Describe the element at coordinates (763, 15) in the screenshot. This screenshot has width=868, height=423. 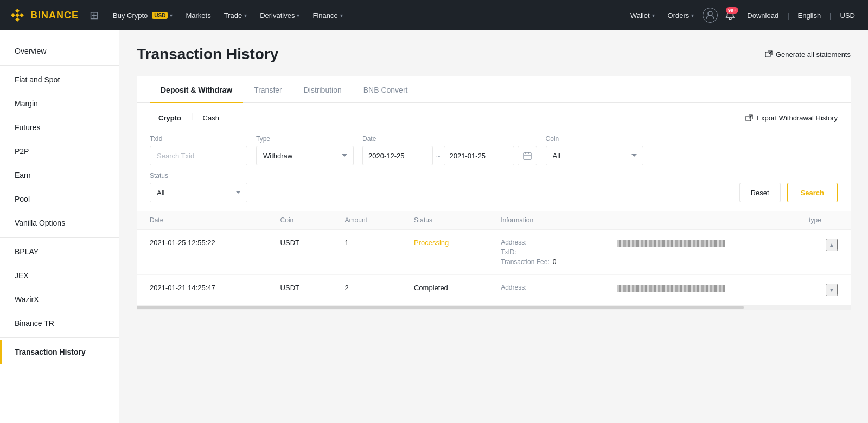
I see `nav-download: Download` at that location.